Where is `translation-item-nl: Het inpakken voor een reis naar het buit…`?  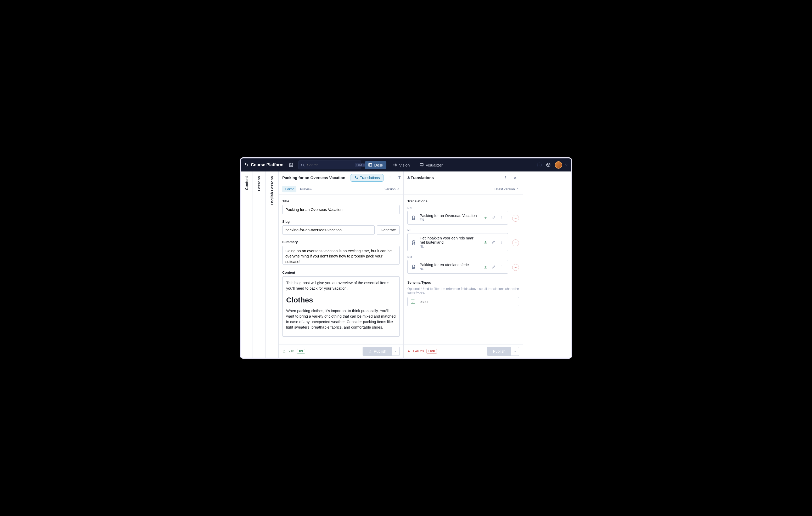 translation-item-nl: Het inpakken voor een reis naar het buit… is located at coordinates (458, 242).